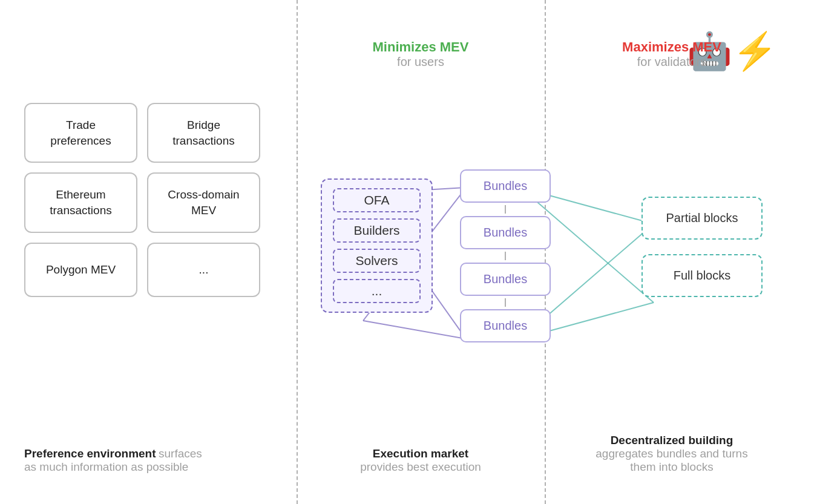 The image size is (817, 504). Describe the element at coordinates (81, 133) in the screenshot. I see `trade-preferences-box: Trade preferences` at that location.